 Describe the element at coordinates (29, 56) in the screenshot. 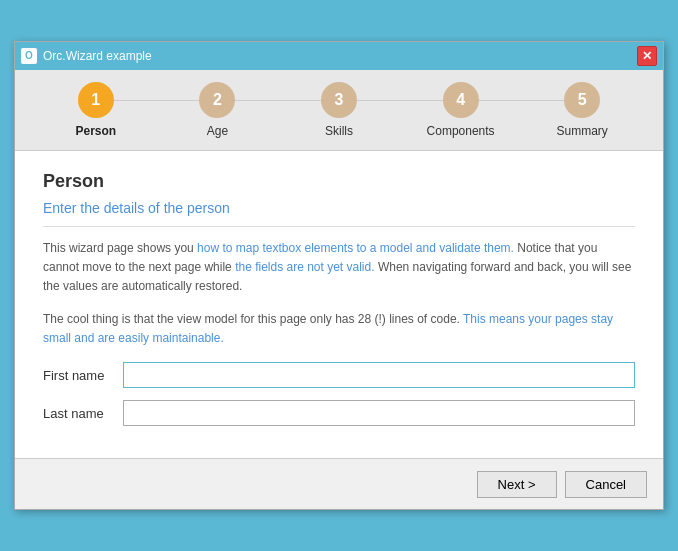

I see `app-icon: O` at that location.